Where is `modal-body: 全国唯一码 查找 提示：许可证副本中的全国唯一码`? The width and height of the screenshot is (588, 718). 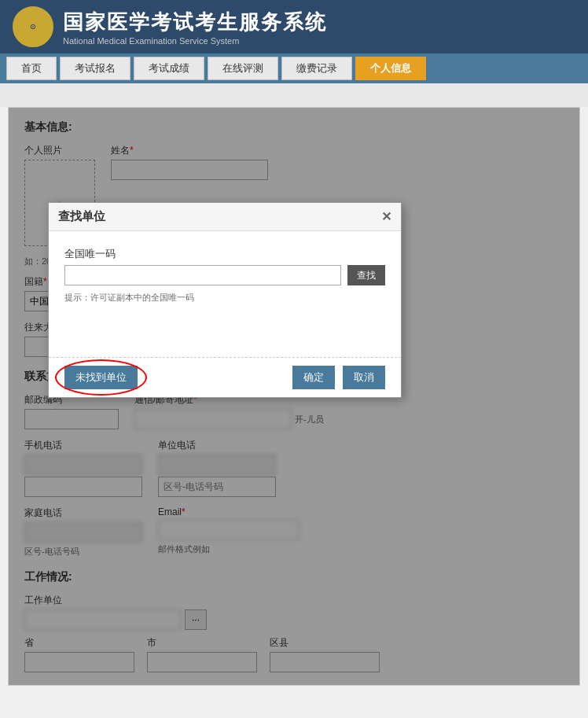 modal-body: 全国唯一码 查找 提示：许可证副本中的全国唯一码 is located at coordinates (225, 294).